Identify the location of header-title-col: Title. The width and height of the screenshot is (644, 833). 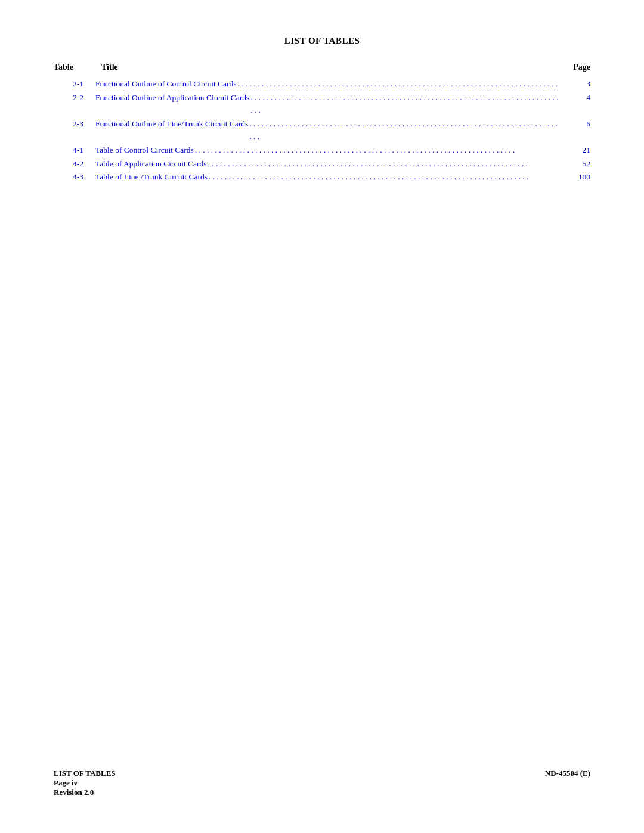
(325, 67).